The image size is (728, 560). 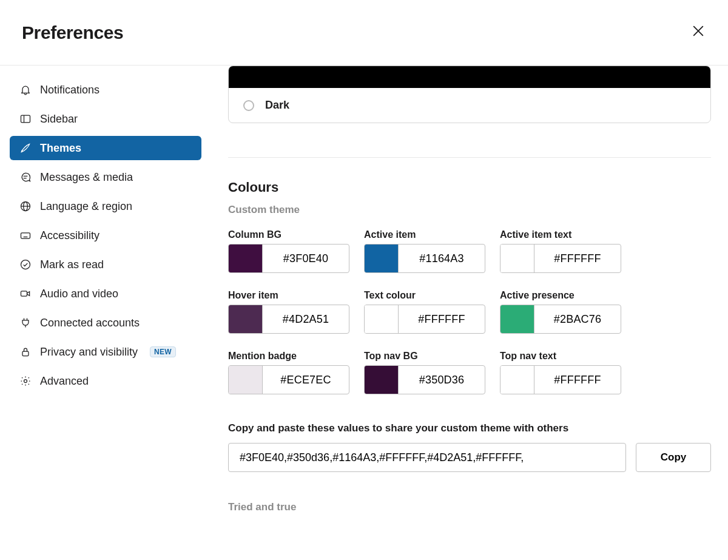 I want to click on keyboard-icon, so click(x=25, y=235).